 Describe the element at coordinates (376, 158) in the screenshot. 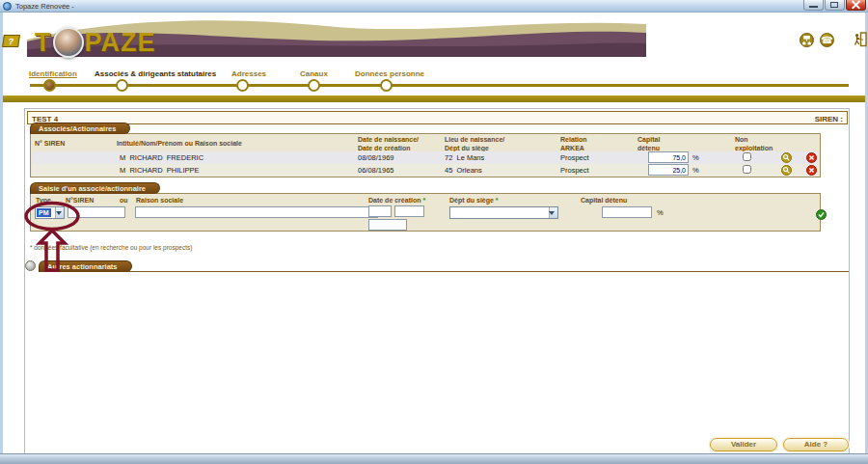

I see `row1-birthdate: 08/08/1969` at that location.